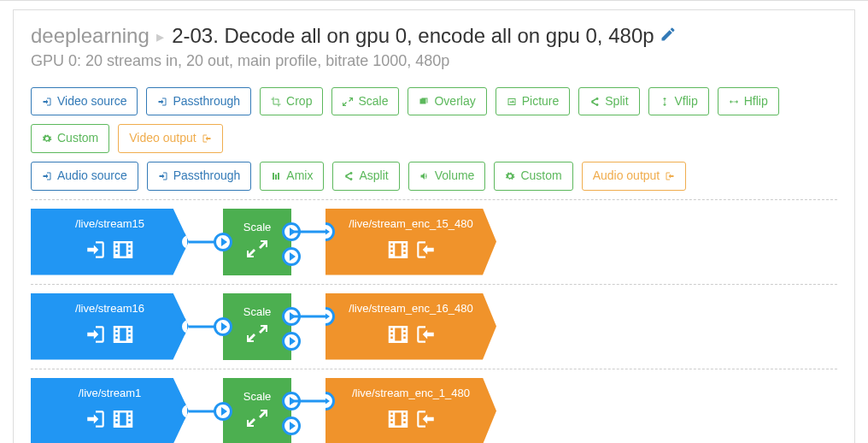  Describe the element at coordinates (372, 102) in the screenshot. I see `button-label: Scale` at that location.